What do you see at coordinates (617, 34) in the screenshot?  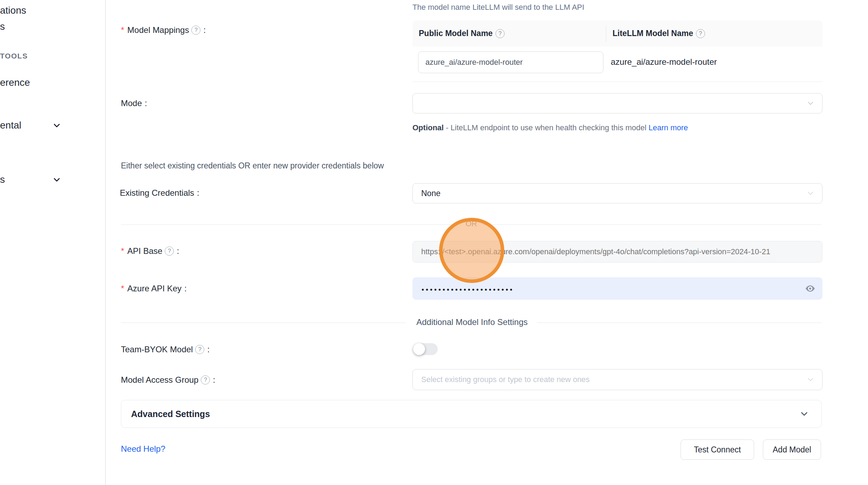 I see `model-mappings-table-header: Public Model Name ? LiteLLM Model Name ?` at bounding box center [617, 34].